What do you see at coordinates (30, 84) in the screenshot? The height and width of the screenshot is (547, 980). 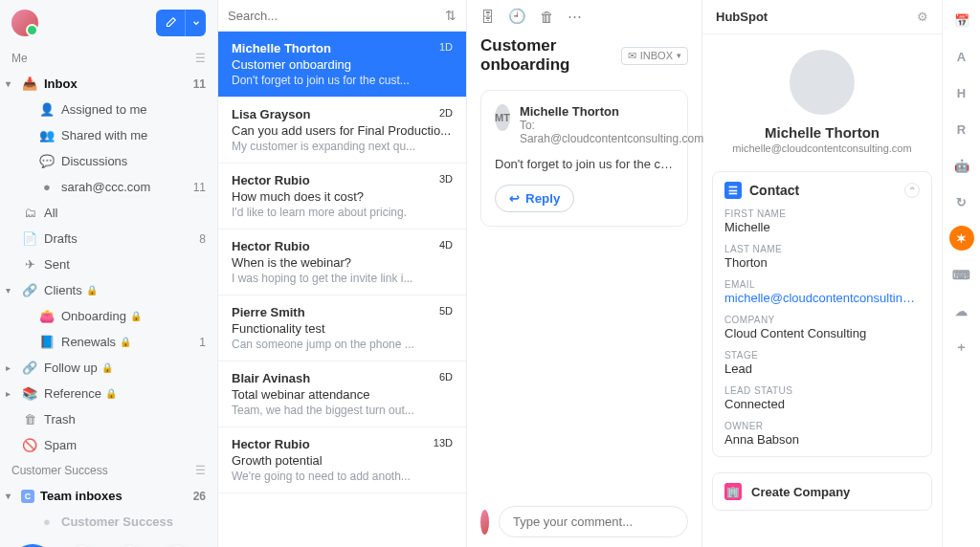 I see `folder-icon: 📥` at bounding box center [30, 84].